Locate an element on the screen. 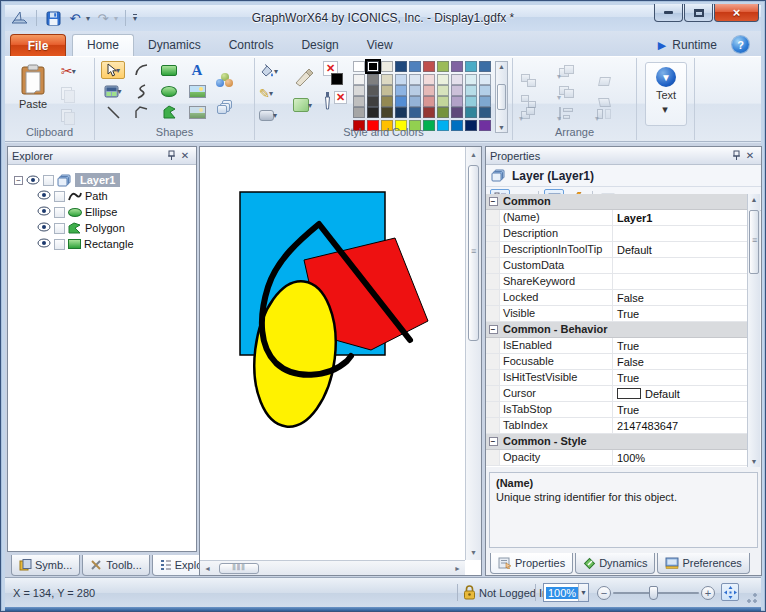 The width and height of the screenshot is (766, 612). fill-style-dropdown-icon: ▾ is located at coordinates (310, 106).